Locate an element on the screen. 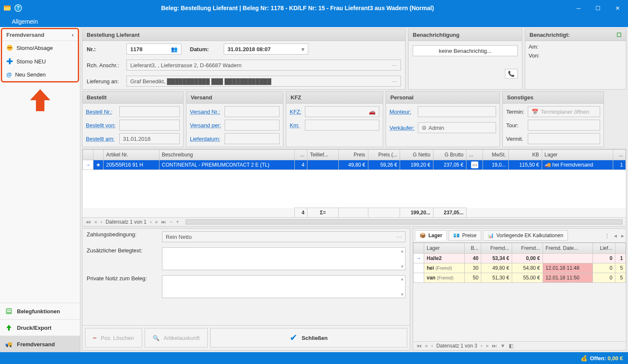 This screenshot has width=628, height=364. tab-preise: 💶Preise is located at coordinates (465, 235).